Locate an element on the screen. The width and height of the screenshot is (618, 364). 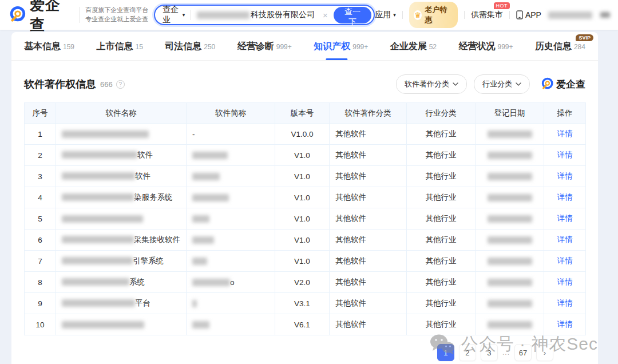
supply-demand-market-link: 供需集市 HOT is located at coordinates (487, 15).